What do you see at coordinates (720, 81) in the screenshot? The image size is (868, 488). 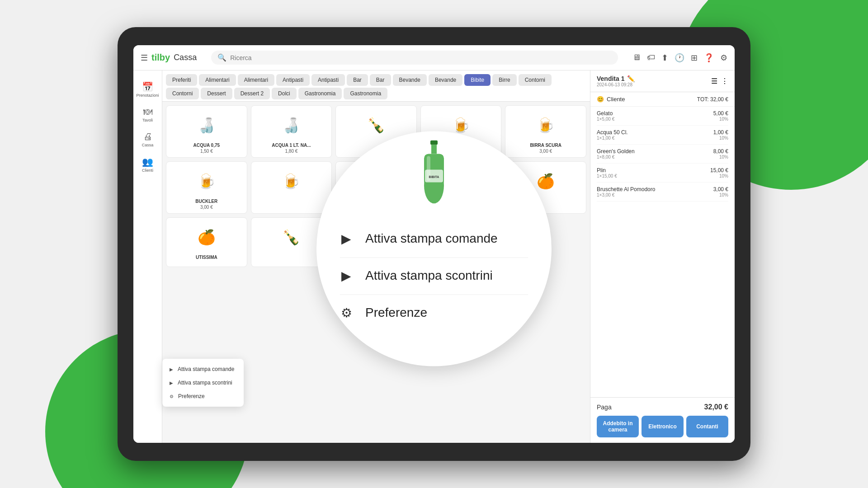 I see `order-icons: ☰ ⋮` at bounding box center [720, 81].